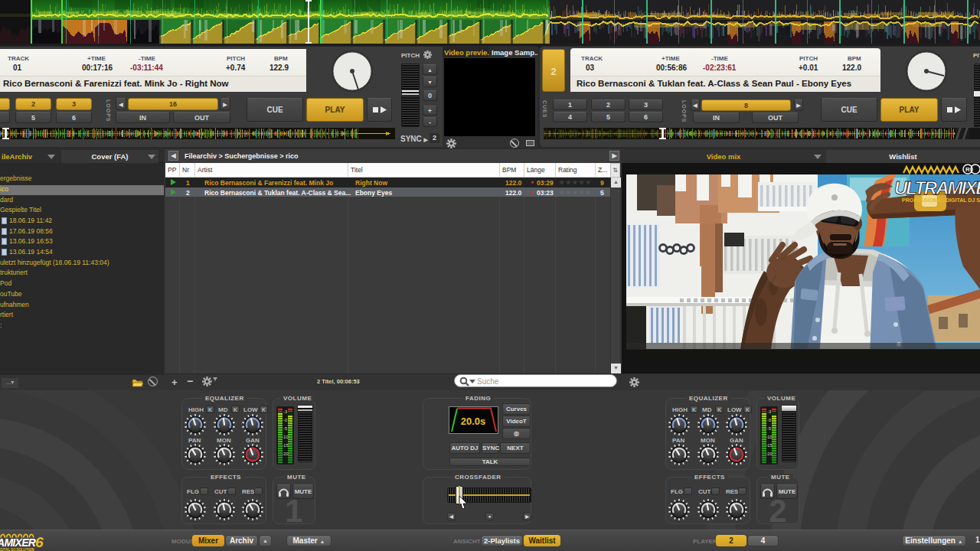 The image size is (980, 551). Describe the element at coordinates (40, 542) in the screenshot. I see `svg-text: 6` at that location.